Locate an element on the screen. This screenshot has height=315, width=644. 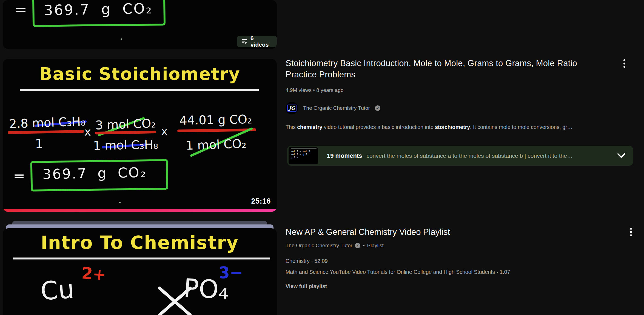
tiny-text-blur is located at coordinates (304, 149).